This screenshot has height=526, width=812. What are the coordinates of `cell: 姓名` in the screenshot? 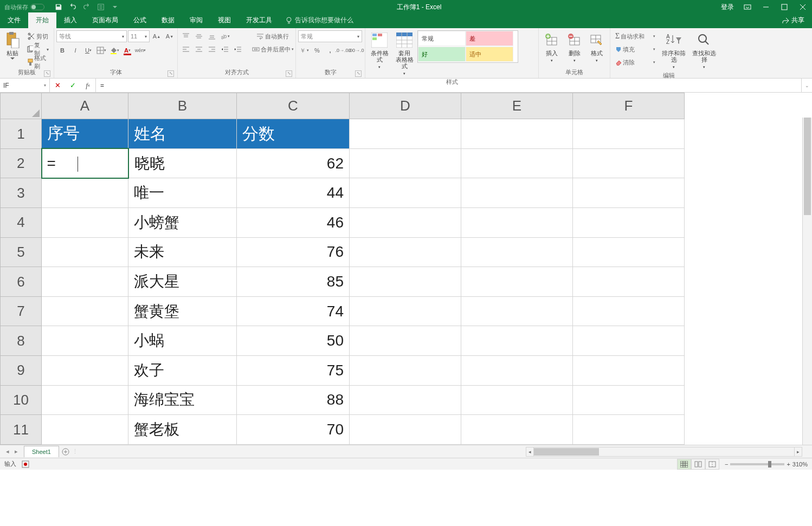 It's located at (183, 134).